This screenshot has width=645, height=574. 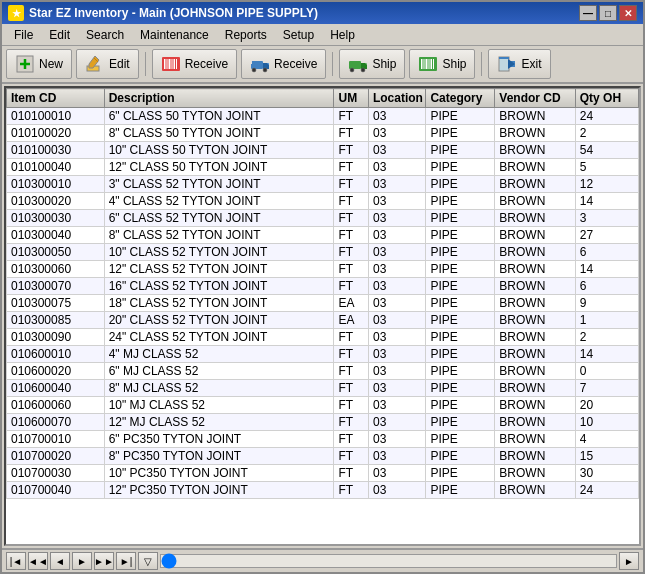 What do you see at coordinates (388, 561) in the screenshot?
I see `horizontal-scrollbar` at bounding box center [388, 561].